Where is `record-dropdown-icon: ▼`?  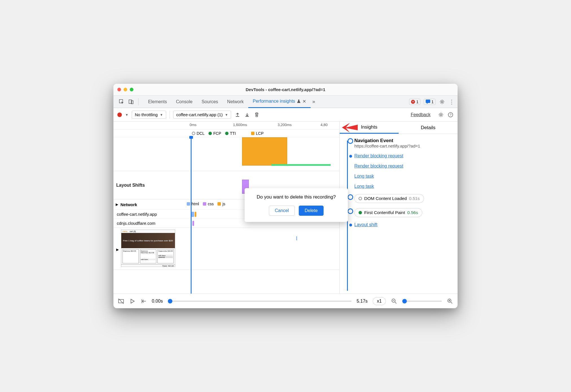 record-dropdown-icon: ▼ is located at coordinates (127, 115).